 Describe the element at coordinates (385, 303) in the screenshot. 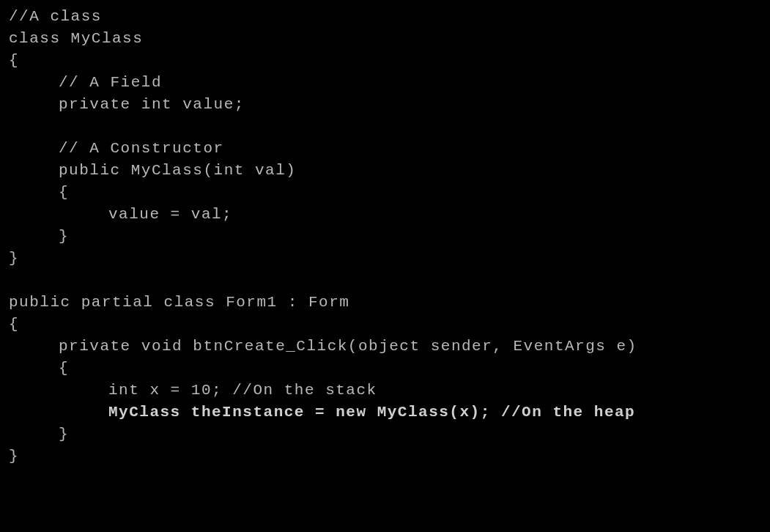

I see `code-form-class-declaration: public partial class Form1 : Form` at that location.